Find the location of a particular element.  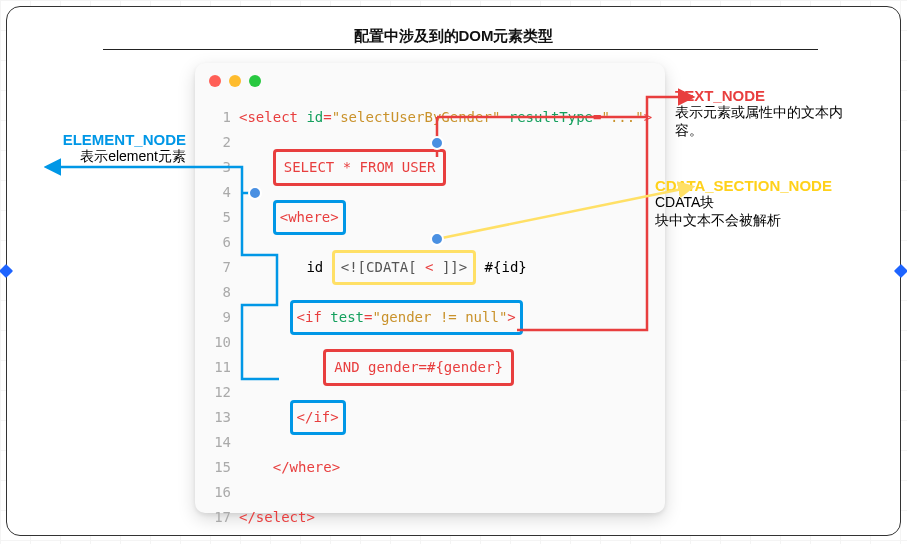

zoom-icon is located at coordinates (255, 81).